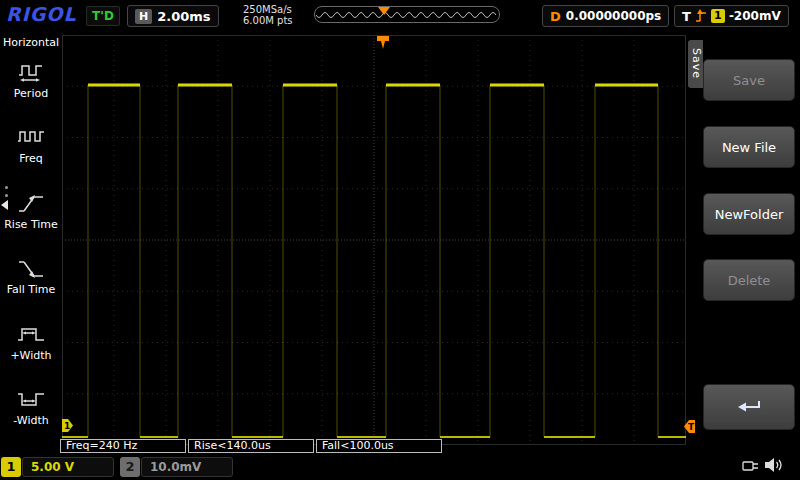  Describe the element at coordinates (701, 16) in the screenshot. I see `rising-edge-icon` at that location.